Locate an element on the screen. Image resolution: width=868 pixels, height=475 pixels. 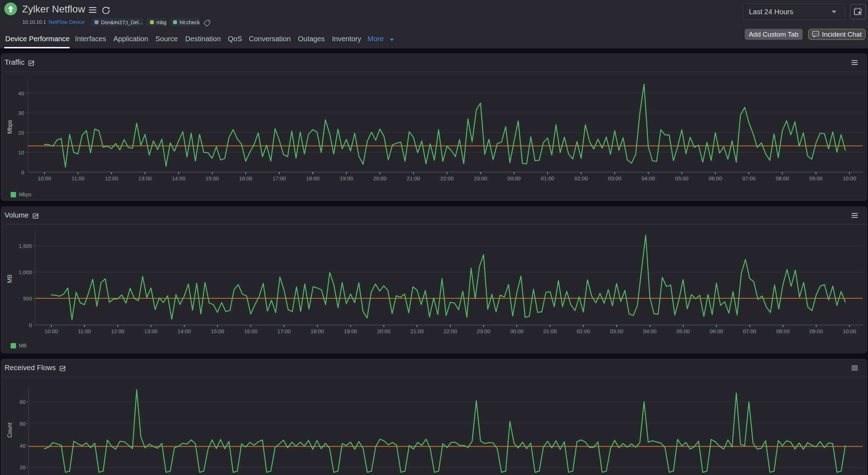
svg-text: 30 is located at coordinates (21, 113).